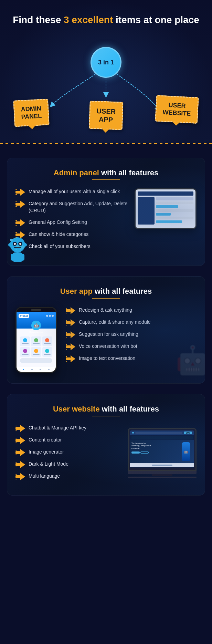 This screenshot has width=212, height=644. What do you see at coordinates (49, 464) in the screenshot?
I see `feature-text: Dark & Light Mode` at bounding box center [49, 464].